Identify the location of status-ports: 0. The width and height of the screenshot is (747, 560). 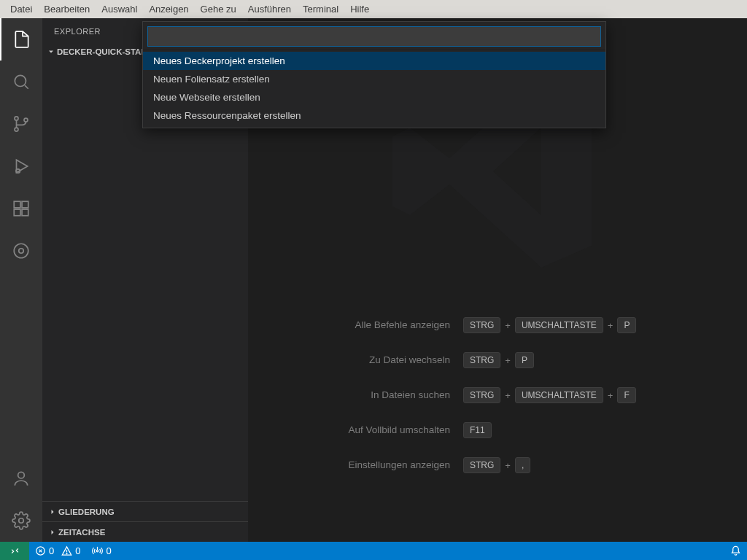
(101, 551).